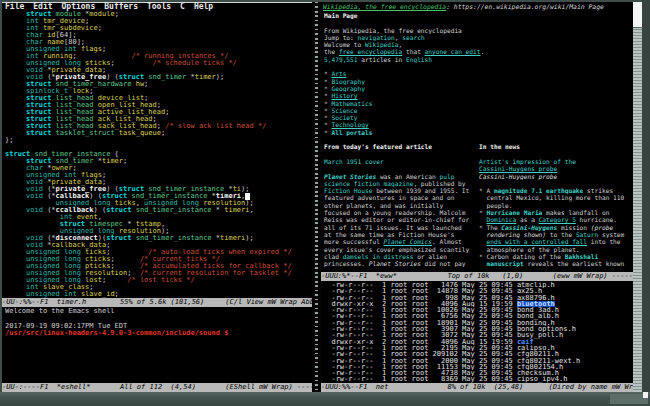 Image resolution: width=650 pixels, height=406 pixels. I want to click on text-segment: at the same time as Fiction House's, so click(389, 234).